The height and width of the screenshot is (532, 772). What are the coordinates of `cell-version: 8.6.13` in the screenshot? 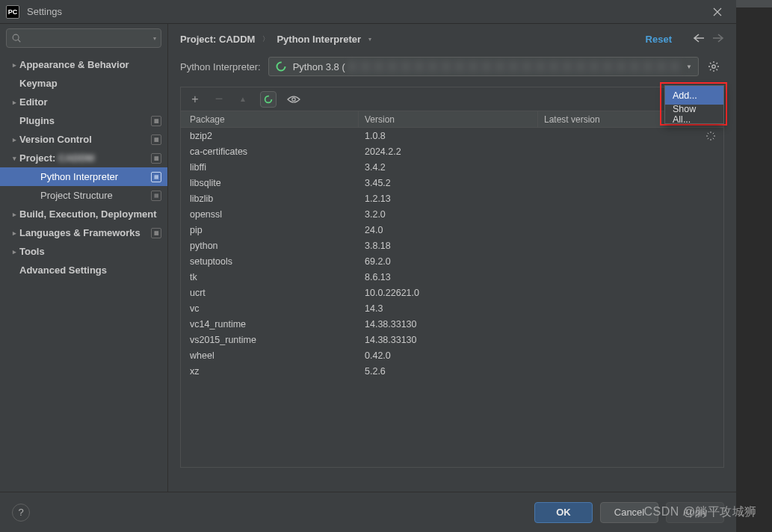 It's located at (448, 276).